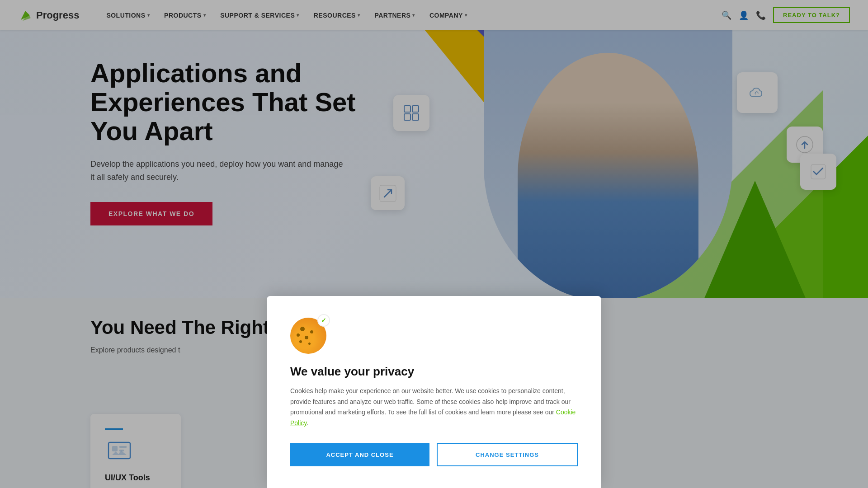 The height and width of the screenshot is (488, 868). What do you see at coordinates (434, 371) in the screenshot?
I see `cookie-title: We value your privacy` at bounding box center [434, 371].